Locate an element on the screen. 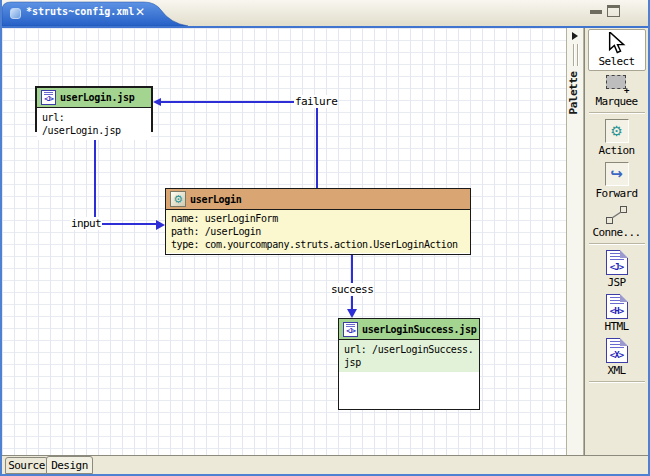  close-icon: ✕ is located at coordinates (140, 12).